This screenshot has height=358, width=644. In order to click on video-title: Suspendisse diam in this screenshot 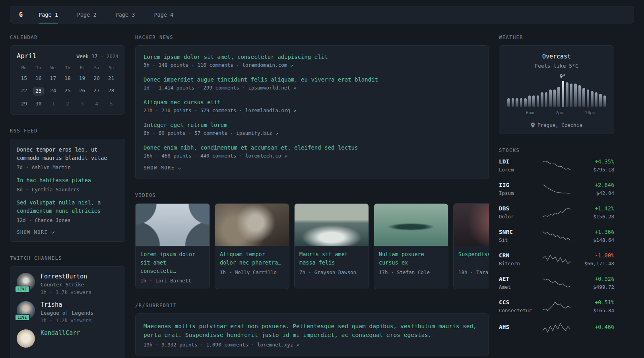, I will do `click(474, 259)`.